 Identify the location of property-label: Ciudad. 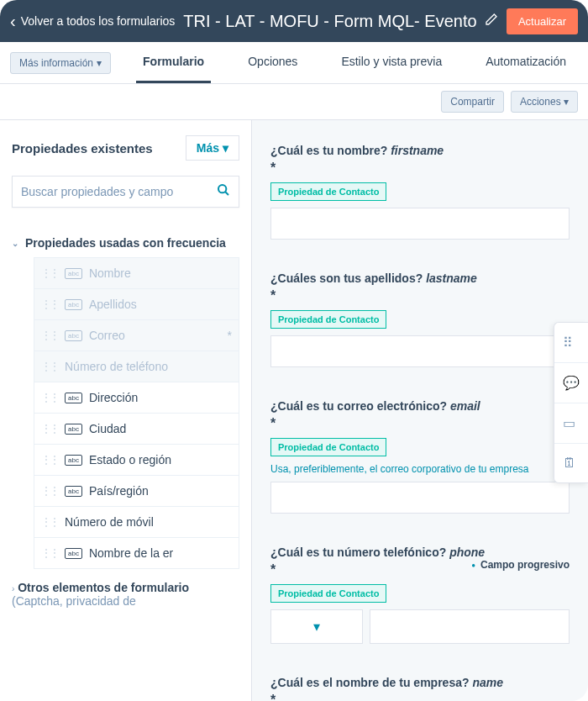
(108, 429).